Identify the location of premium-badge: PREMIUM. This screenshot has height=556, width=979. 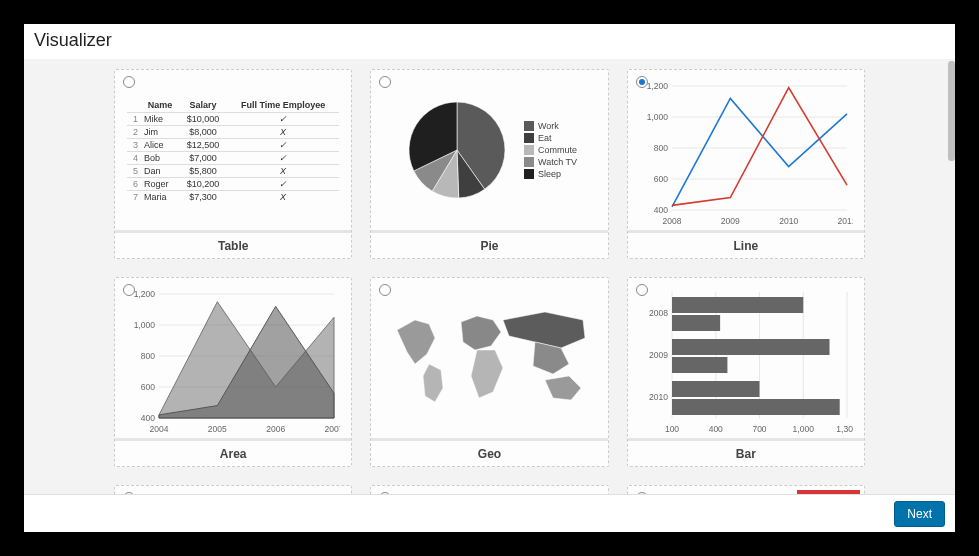
(828, 492).